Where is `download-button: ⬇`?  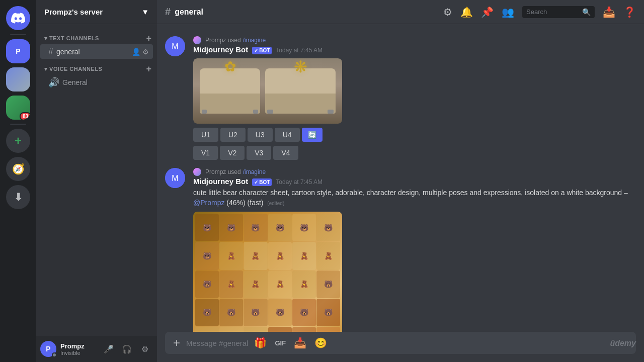 download-button: ⬇ is located at coordinates (18, 197).